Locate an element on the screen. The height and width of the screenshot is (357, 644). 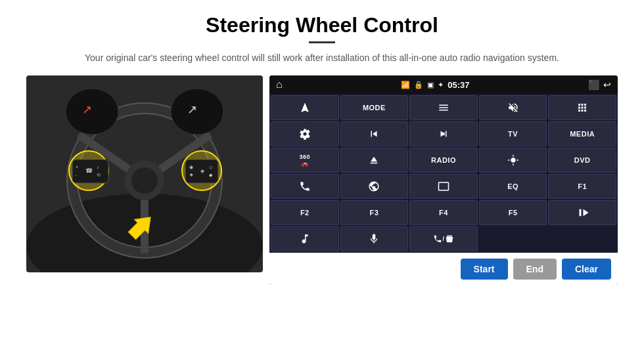
browser-btn is located at coordinates (375, 186).